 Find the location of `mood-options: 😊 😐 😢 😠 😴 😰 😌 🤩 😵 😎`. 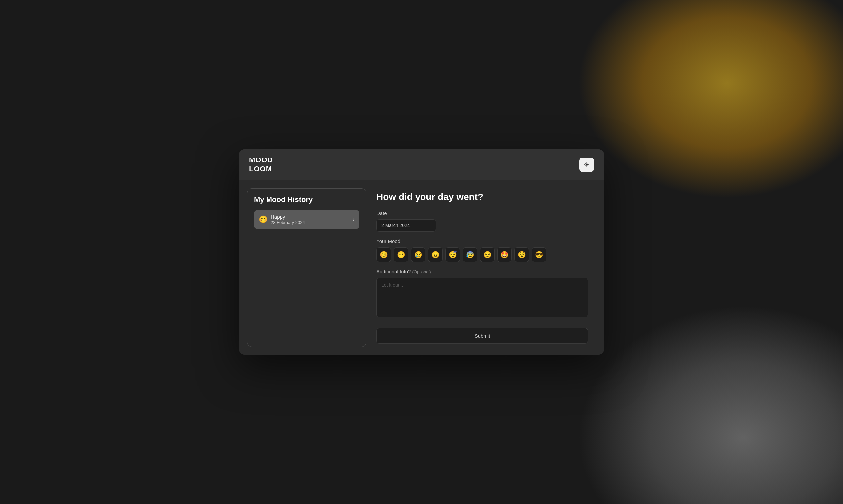

mood-options: 😊 😐 😢 😠 😴 😰 😌 🤩 😵 😎 is located at coordinates (482, 255).